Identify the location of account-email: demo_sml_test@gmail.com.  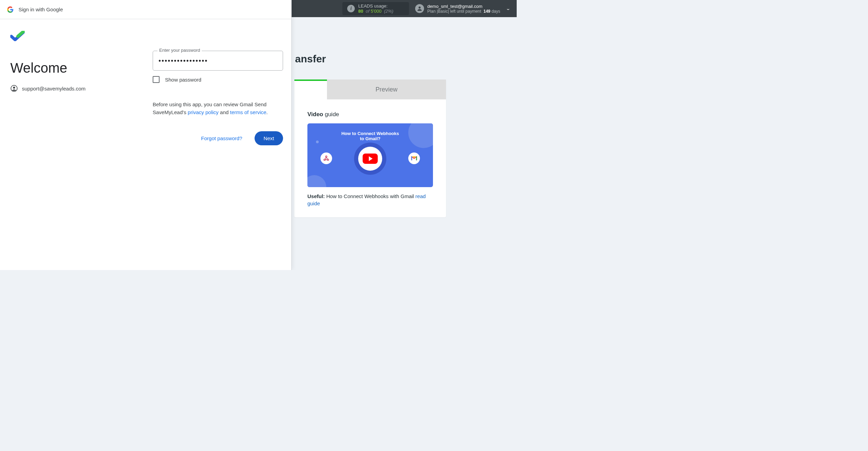
(464, 6).